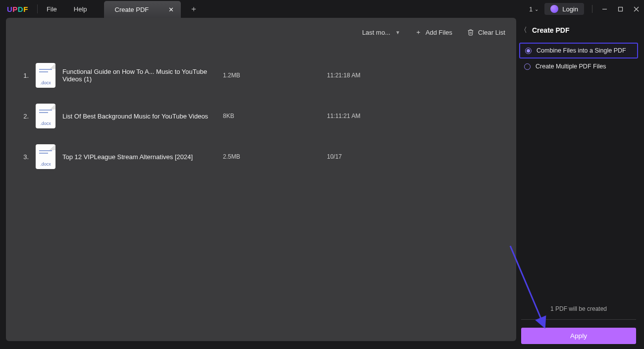  What do you see at coordinates (587, 9) in the screenshot?
I see `titlebar-right: 1 ⌄ Login` at bounding box center [587, 9].